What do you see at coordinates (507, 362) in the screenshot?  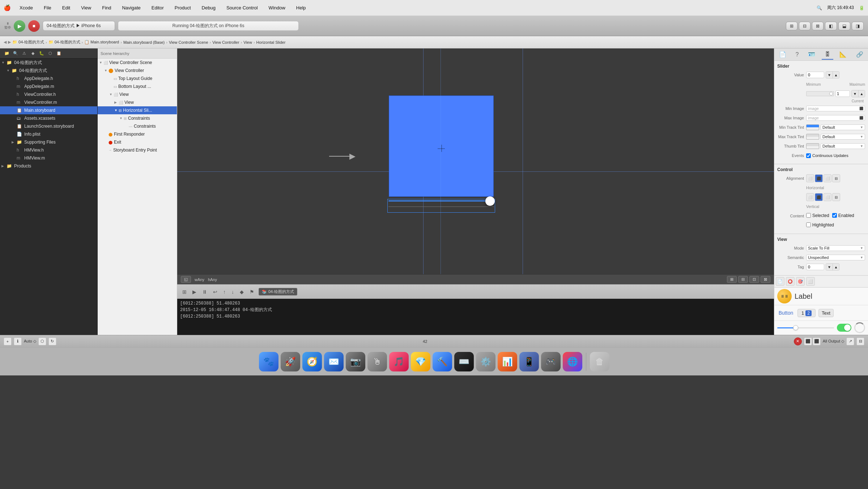 I see `dock-keynote: 📊` at bounding box center [507, 362].